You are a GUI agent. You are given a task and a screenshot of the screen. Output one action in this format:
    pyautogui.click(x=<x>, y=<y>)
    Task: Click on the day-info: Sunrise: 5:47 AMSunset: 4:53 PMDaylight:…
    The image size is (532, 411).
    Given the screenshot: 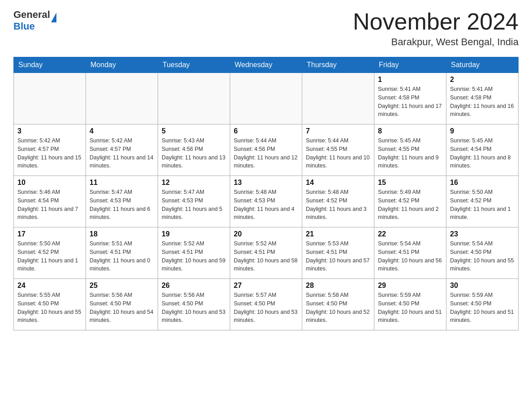 What is the action you would take?
    pyautogui.click(x=194, y=205)
    